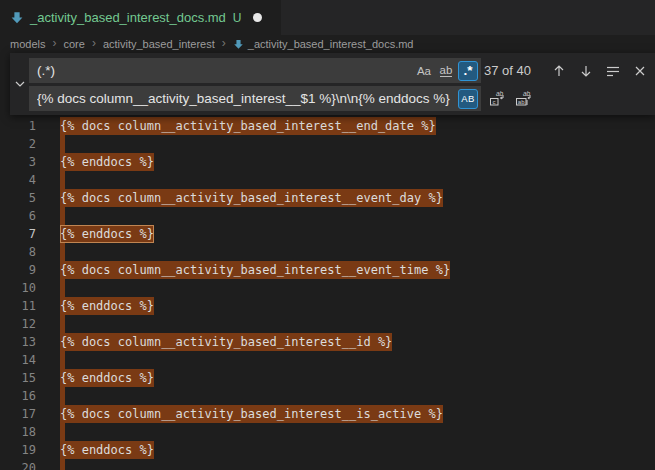 This screenshot has height=470, width=655. What do you see at coordinates (328, 252) in the screenshot?
I see `editor-line-8: 8` at bounding box center [328, 252].